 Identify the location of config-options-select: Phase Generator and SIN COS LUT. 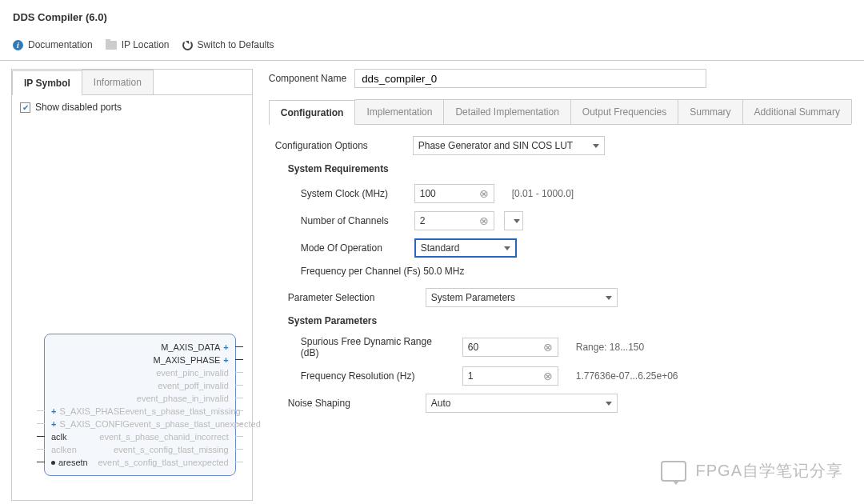
(509, 146).